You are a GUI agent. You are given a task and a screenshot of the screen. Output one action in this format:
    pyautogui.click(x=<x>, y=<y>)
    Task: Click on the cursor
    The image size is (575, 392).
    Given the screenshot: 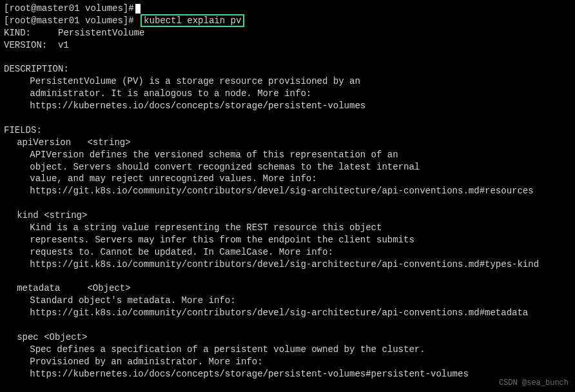 What is the action you would take?
    pyautogui.click(x=138, y=9)
    